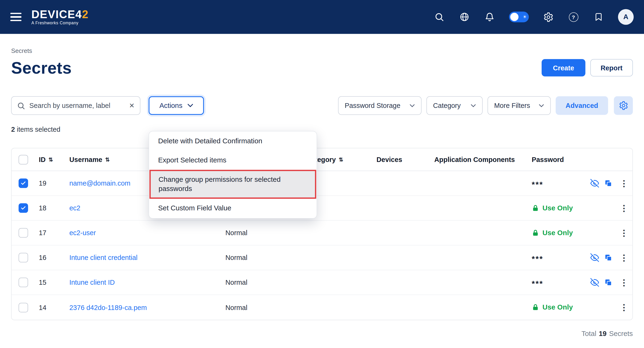 The height and width of the screenshot is (348, 644). What do you see at coordinates (16, 17) in the screenshot?
I see `menu-icon` at bounding box center [16, 17].